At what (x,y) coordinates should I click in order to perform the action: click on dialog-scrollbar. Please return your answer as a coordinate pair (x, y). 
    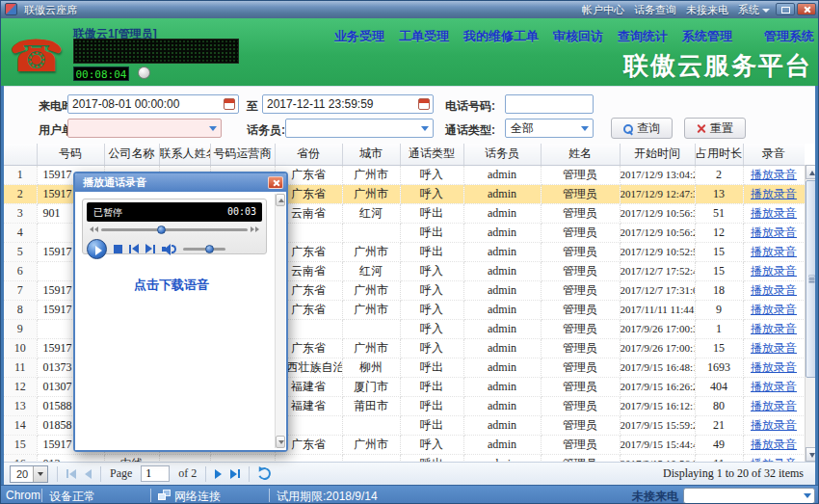
    Looking at the image, I should click on (279, 321).